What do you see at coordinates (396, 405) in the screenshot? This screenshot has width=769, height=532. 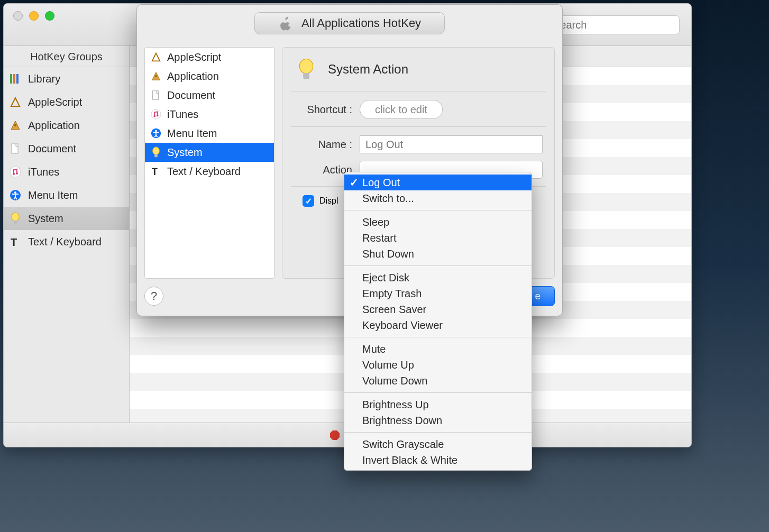 I see `action-option-label: Brightness Up` at bounding box center [396, 405].